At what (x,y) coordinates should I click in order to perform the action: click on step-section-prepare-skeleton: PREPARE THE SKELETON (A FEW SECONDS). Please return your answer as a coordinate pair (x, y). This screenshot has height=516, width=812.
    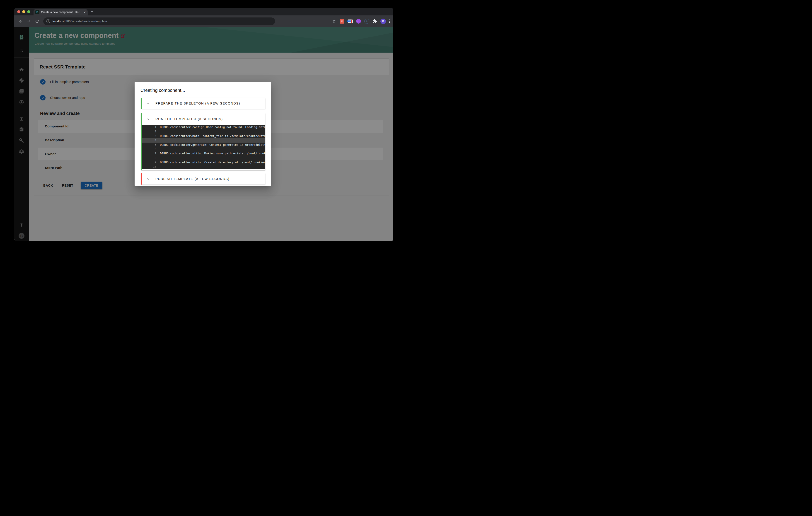
    Looking at the image, I should click on (203, 103).